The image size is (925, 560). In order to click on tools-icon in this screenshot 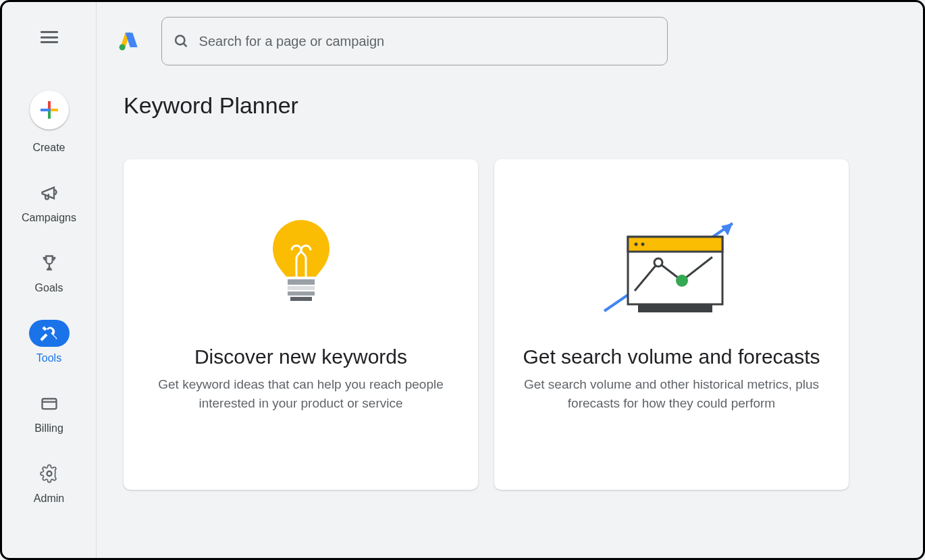, I will do `click(49, 333)`.